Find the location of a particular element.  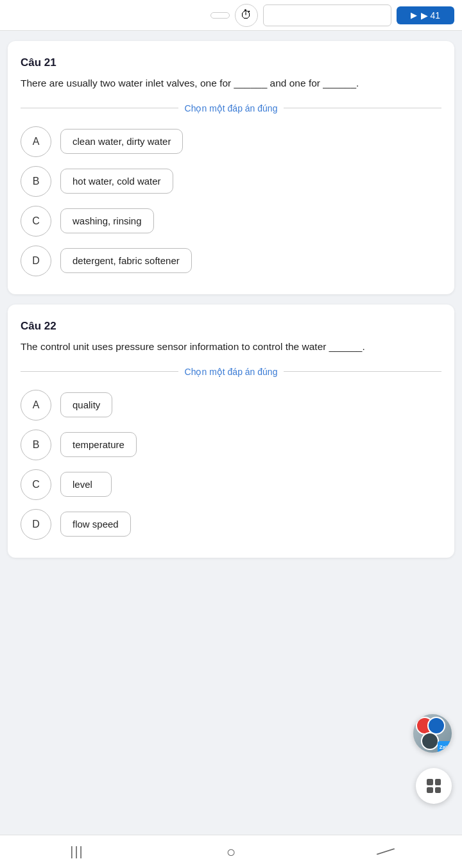

bottom-nav-back: ╱ is located at coordinates (385, 852).